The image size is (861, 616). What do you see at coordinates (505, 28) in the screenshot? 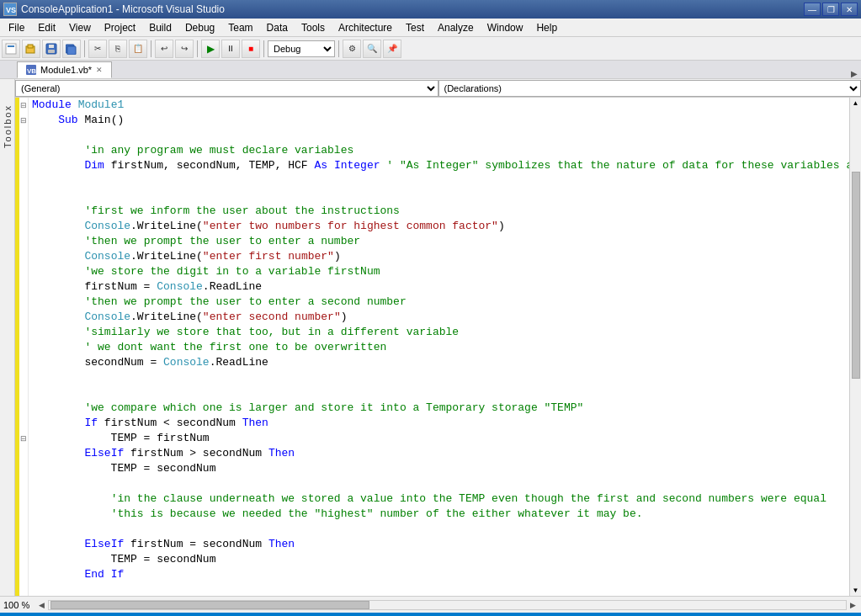
I see `menu-window: Window` at bounding box center [505, 28].